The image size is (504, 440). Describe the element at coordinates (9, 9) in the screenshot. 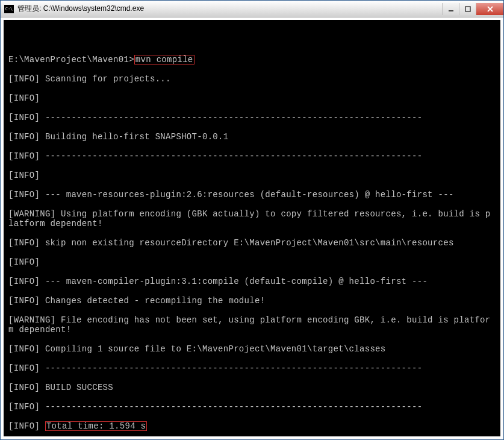

I see `cmd-icon` at that location.